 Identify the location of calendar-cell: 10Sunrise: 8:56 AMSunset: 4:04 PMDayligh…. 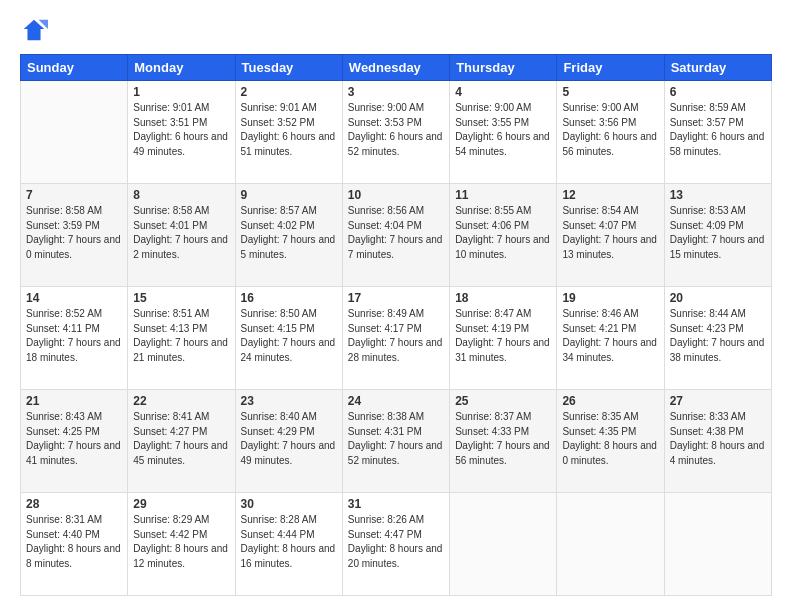
(396, 236).